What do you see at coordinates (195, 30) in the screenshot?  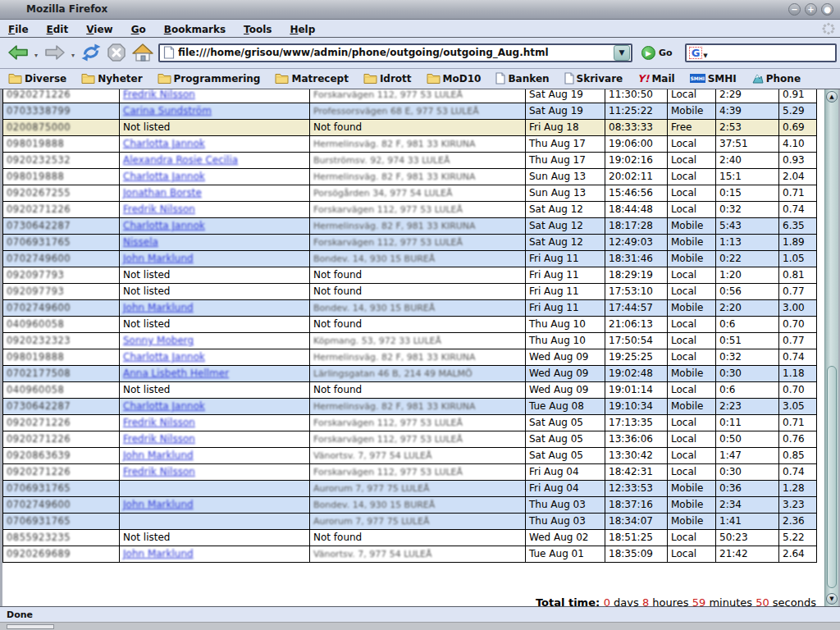 I see `menu-bookmarks: Bookmarks` at bounding box center [195, 30].